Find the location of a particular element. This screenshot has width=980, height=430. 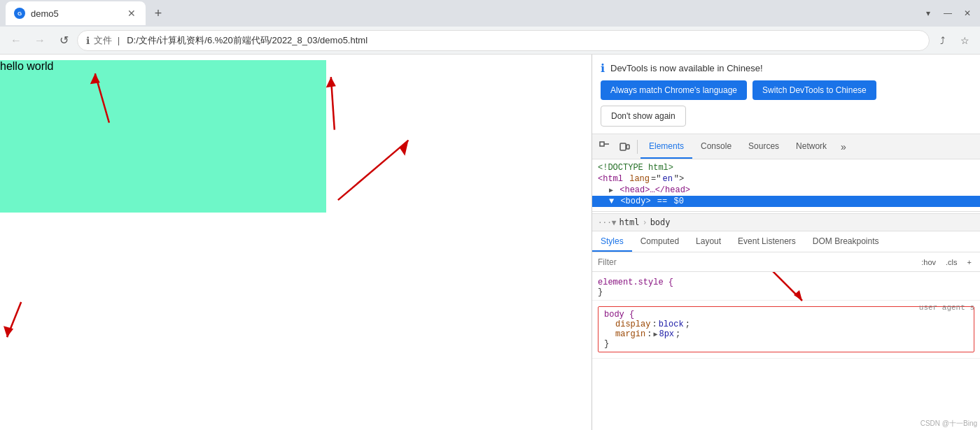

body-rule-block: user agent s body { display : block ; ma… is located at coordinates (786, 330).